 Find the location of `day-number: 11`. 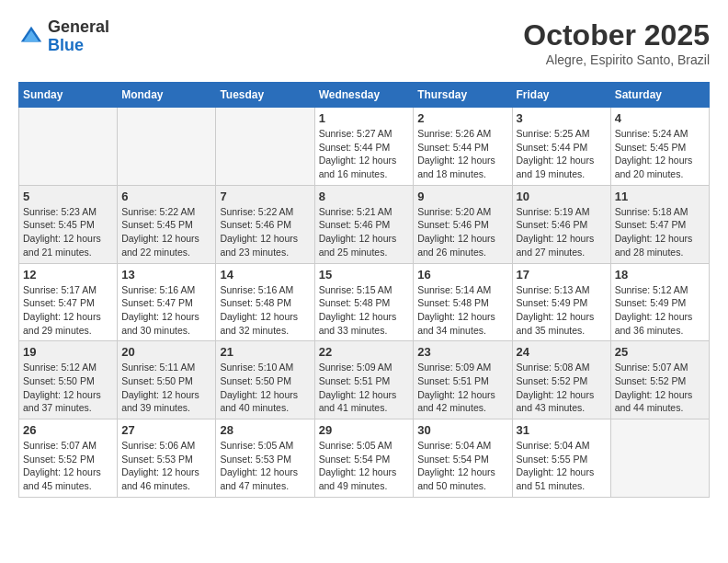

day-number: 11 is located at coordinates (660, 197).